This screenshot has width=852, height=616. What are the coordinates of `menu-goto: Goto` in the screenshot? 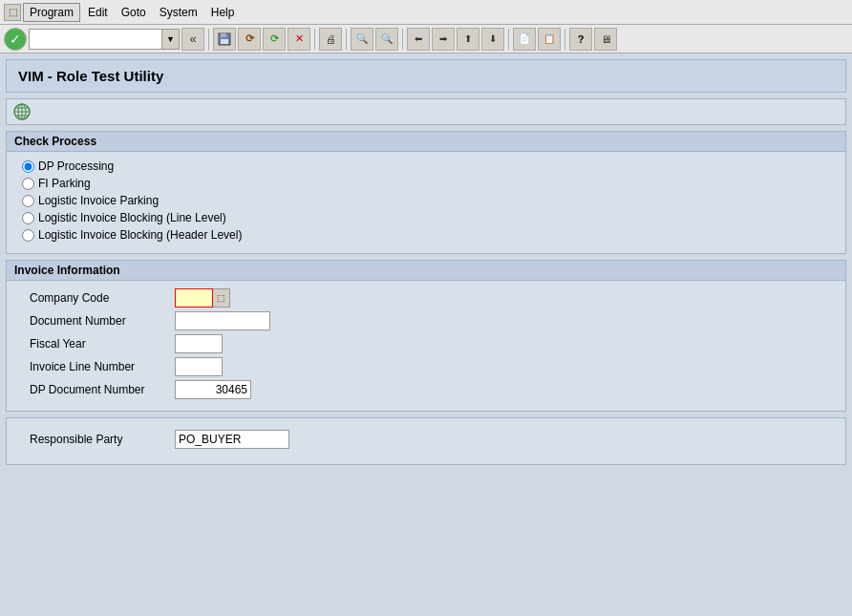 It's located at (134, 12).